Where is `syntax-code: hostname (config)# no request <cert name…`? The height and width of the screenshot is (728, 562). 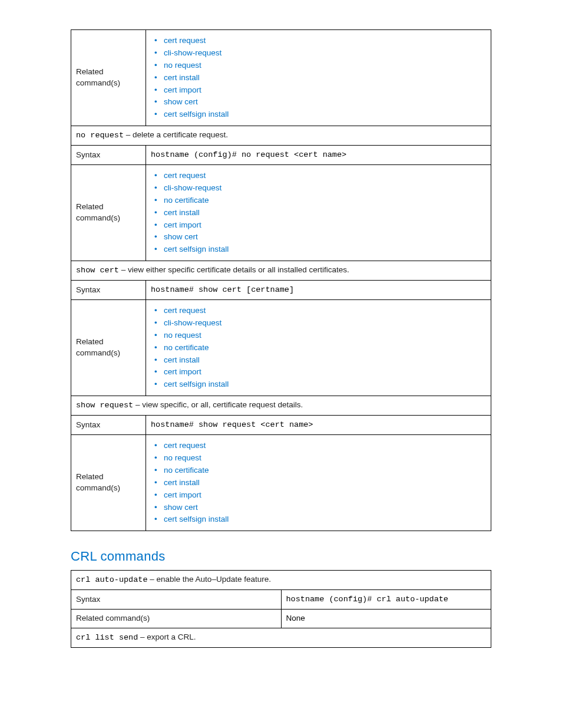
syntax-code: hostname (config)# no request <cert name… is located at coordinates (249, 154).